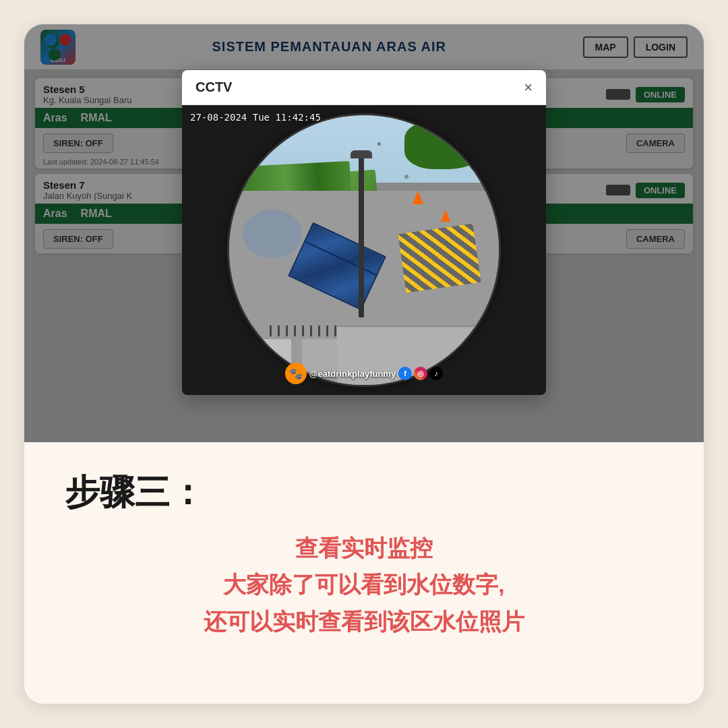  What do you see at coordinates (364, 373) in the screenshot?
I see `cctv-watermark: 🐾 @eatdrinkplayfunmy f ◎ ♪` at bounding box center [364, 373].